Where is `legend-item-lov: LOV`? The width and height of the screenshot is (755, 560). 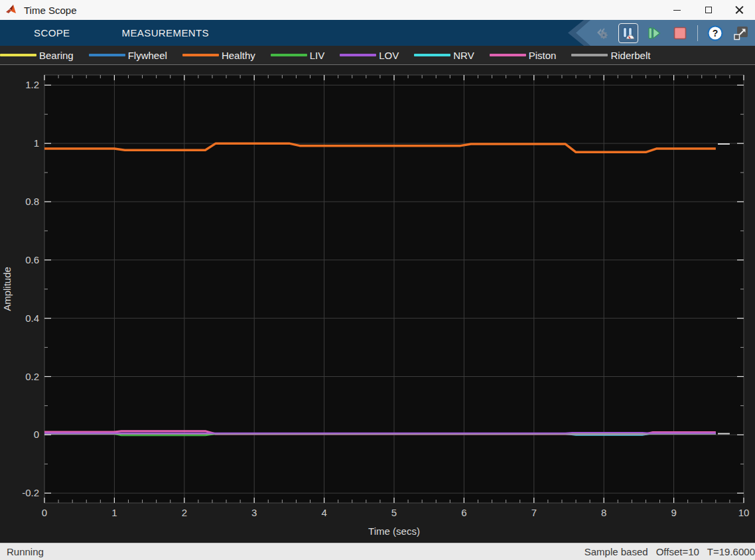 legend-item-lov: LOV is located at coordinates (369, 56).